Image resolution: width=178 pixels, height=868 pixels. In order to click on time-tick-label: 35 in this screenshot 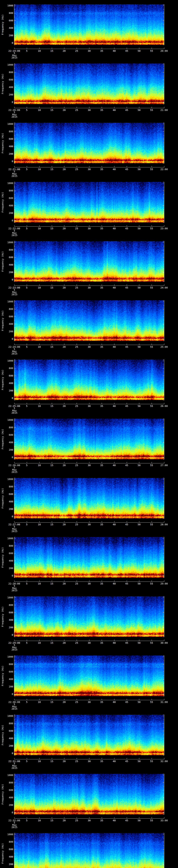, I will do `click(102, 643)`.